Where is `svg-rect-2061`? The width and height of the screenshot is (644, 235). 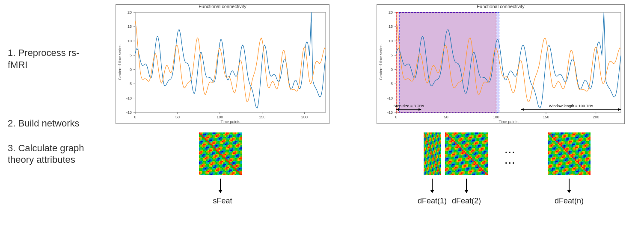 svg-rect-2061 is located at coordinates (464, 142).